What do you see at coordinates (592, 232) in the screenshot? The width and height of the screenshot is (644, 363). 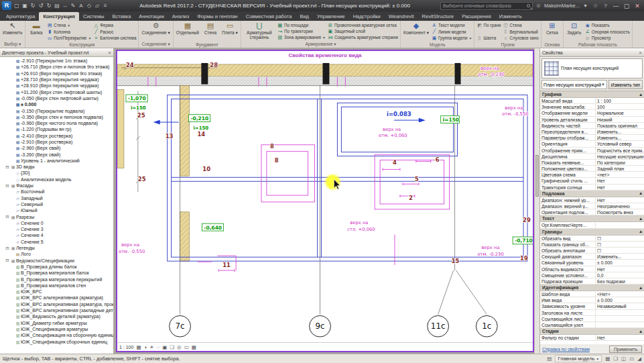 I see `property-group-header: Границы▴` at bounding box center [592, 232].